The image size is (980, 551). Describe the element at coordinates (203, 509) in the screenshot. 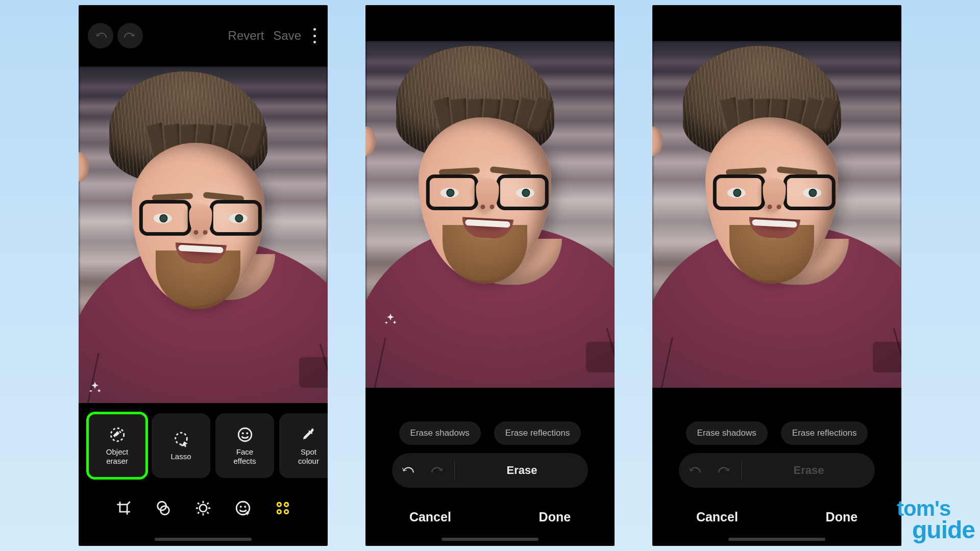

I see `tab-adjust` at that location.